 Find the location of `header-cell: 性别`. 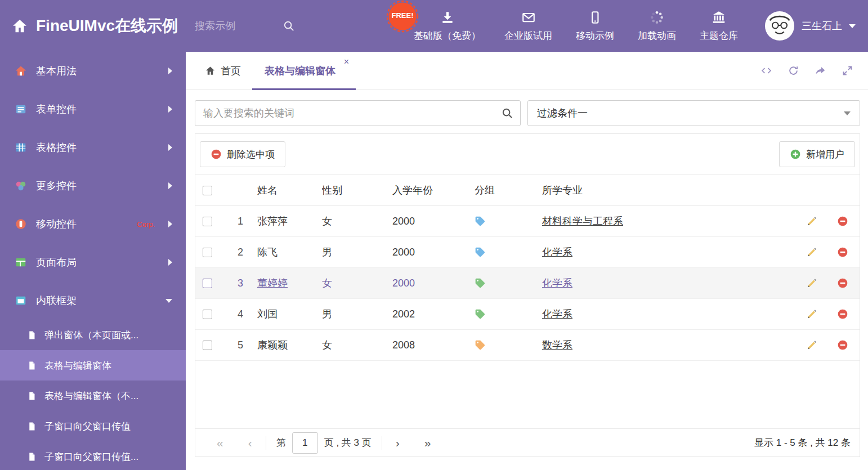

header-cell: 性别 is located at coordinates (357, 190).